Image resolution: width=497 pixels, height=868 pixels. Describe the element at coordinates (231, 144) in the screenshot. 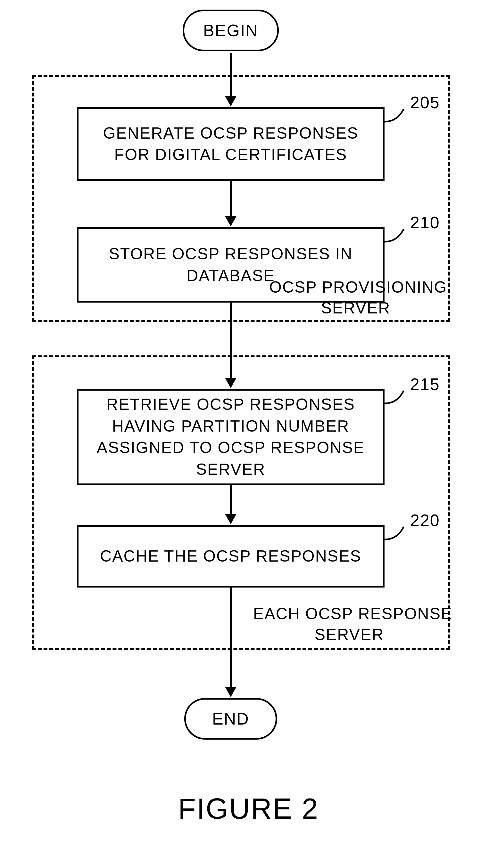

I see `step-205: GENERATE OCSP RESPONSES FOR DIGITAL CERT…` at that location.